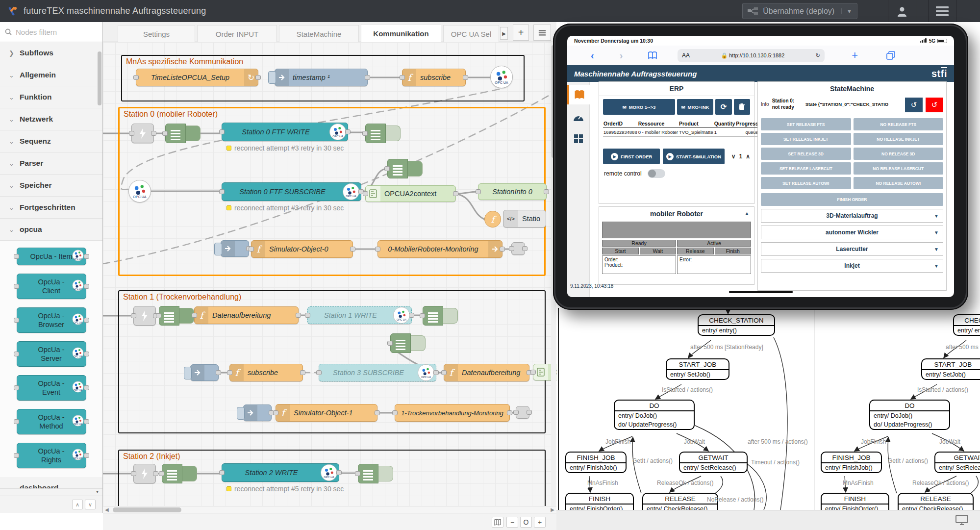 The height and width of the screenshot is (530, 980). What do you see at coordinates (914, 105) in the screenshot?
I see `reset-button: ↺` at bounding box center [914, 105].